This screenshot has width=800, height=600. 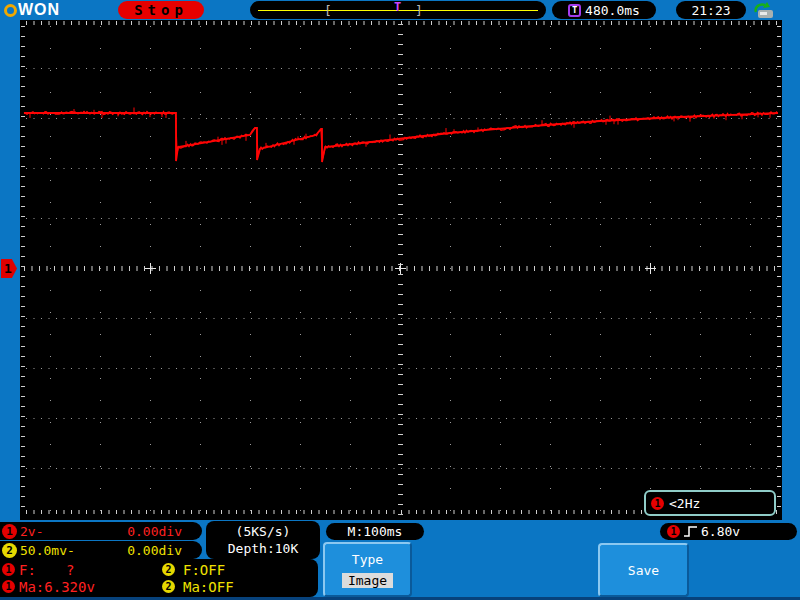 What do you see at coordinates (208, 587) in the screenshot?
I see `ch2-max-value: Ma:OFF` at bounding box center [208, 587].